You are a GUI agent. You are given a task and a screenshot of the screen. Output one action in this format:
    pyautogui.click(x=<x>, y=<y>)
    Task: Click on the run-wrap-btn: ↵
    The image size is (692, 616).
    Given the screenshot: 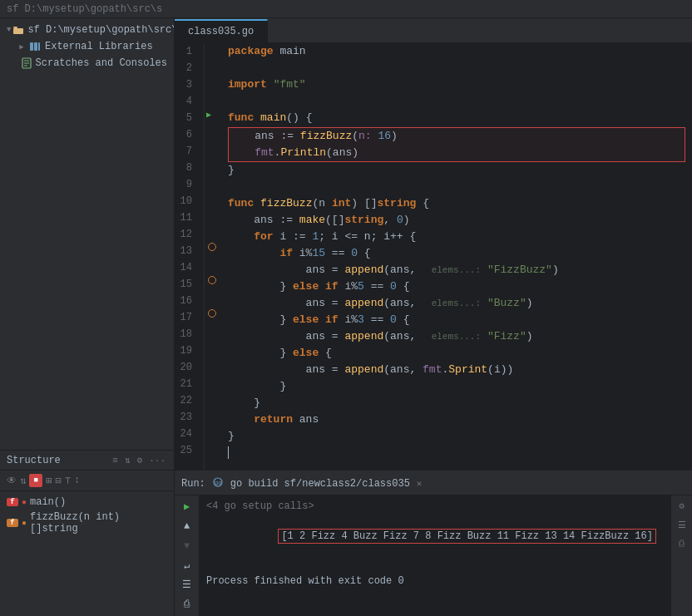 What is the action you would take?
    pyautogui.click(x=187, y=566)
    